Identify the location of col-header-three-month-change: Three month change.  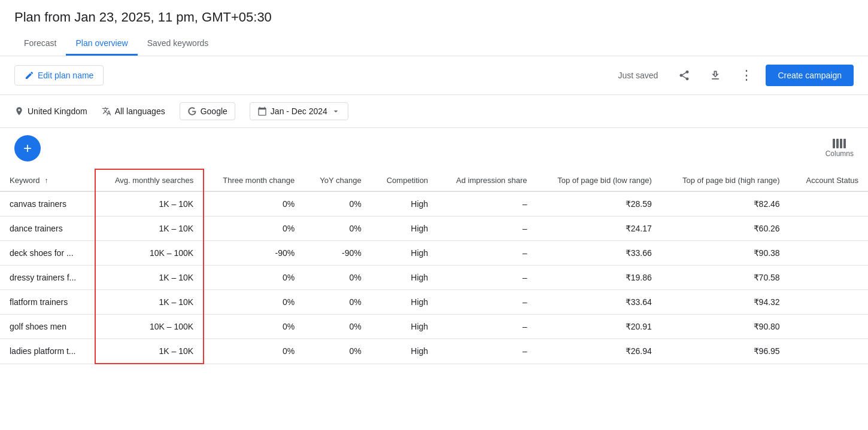
(254, 181).